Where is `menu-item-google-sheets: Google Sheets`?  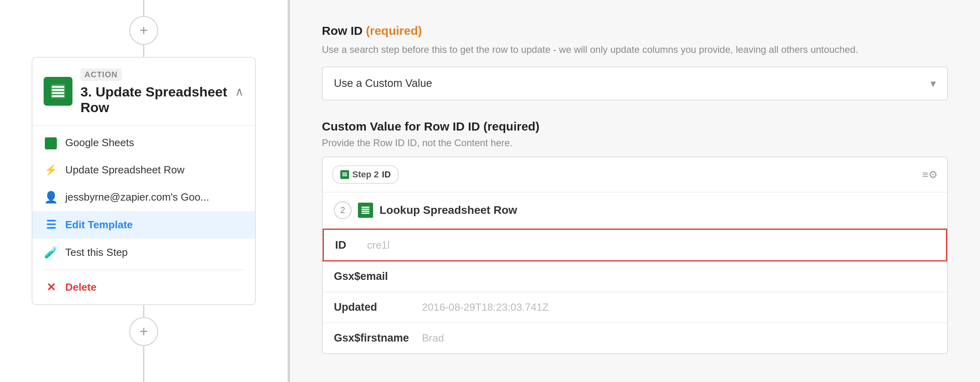 menu-item-google-sheets: Google Sheets is located at coordinates (144, 143).